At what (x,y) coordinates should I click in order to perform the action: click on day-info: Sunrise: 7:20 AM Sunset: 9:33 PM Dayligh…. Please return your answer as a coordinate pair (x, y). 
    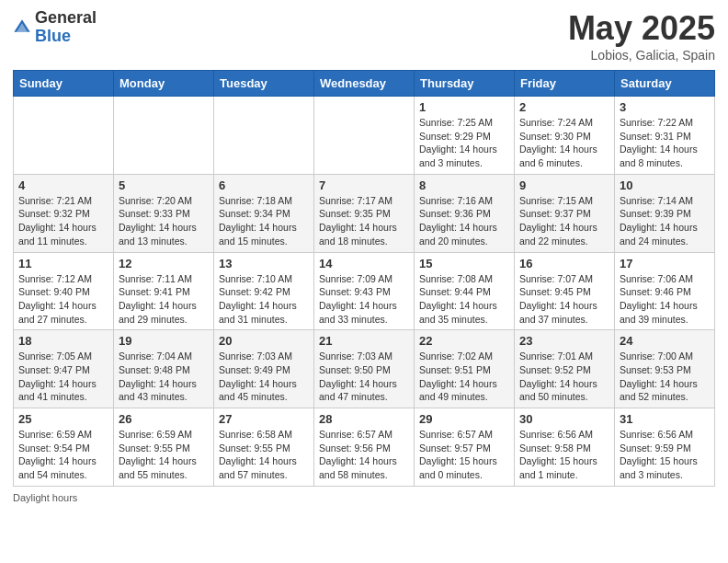
    Looking at the image, I should click on (164, 221).